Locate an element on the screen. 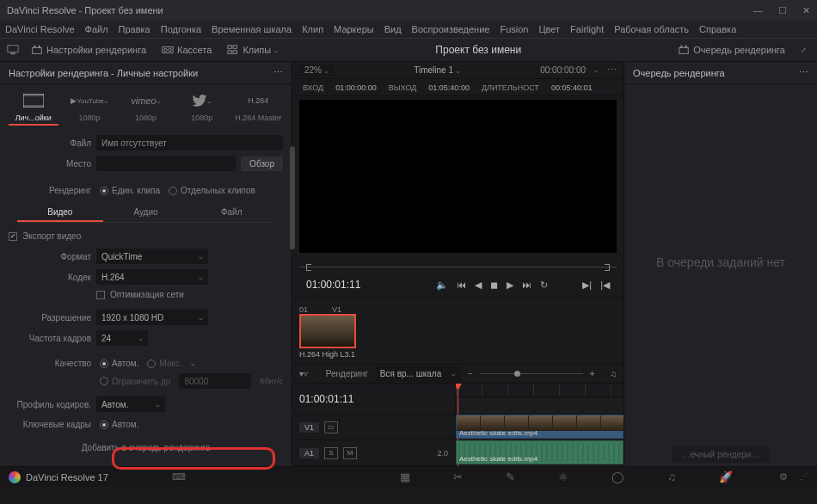 Image resolution: width=817 pixels, height=504 pixels. tc-display: 00:00:00:00 is located at coordinates (562, 71).